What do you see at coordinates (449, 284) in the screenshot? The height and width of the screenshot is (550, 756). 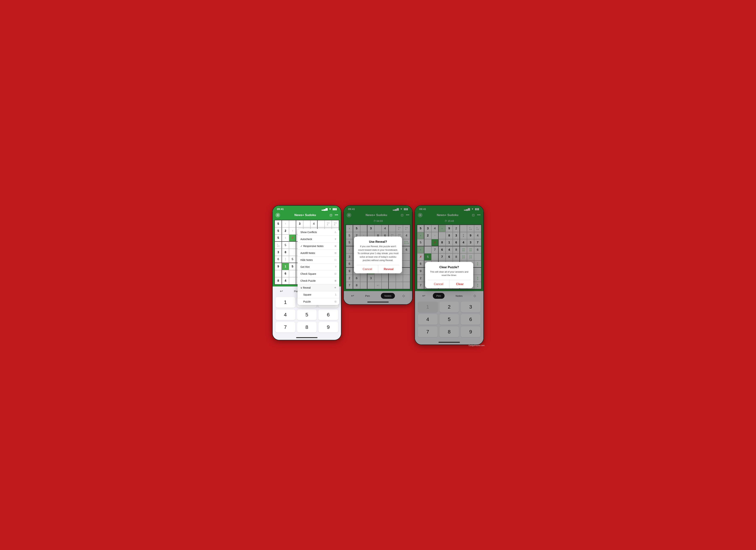 I see `dialog-actions-3: Cancel Clear` at bounding box center [449, 284].